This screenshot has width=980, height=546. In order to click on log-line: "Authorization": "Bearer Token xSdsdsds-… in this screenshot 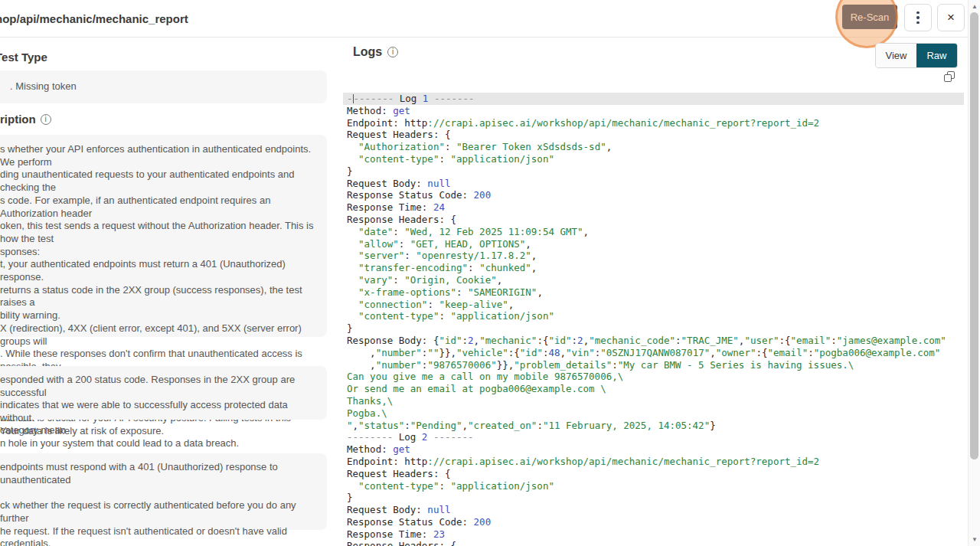, I will do `click(654, 147)`.